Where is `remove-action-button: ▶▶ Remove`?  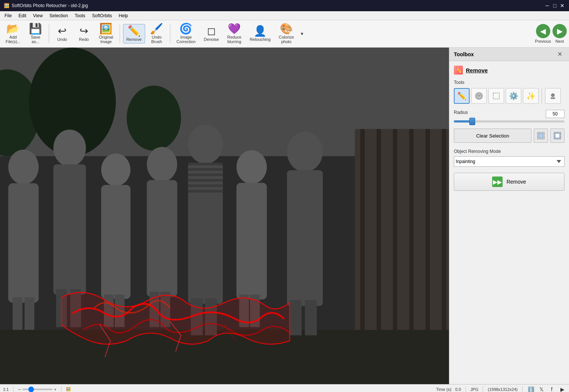 remove-action-button: ▶▶ Remove is located at coordinates (509, 182).